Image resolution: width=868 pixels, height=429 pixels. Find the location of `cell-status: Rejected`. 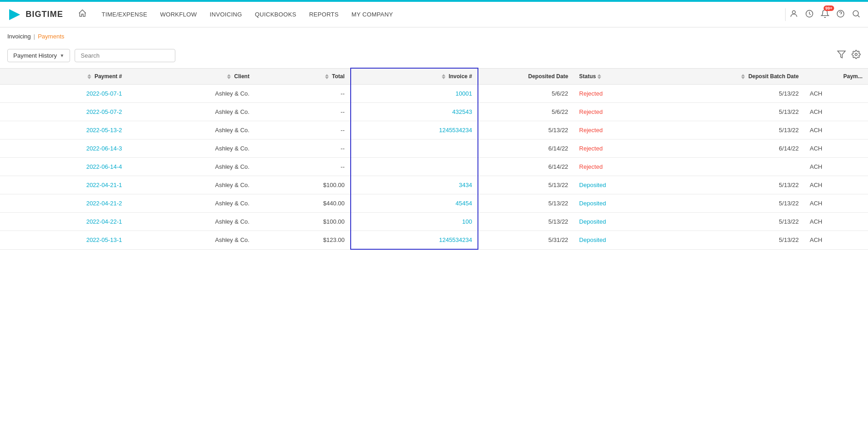

cell-status: Rejected is located at coordinates (629, 112).